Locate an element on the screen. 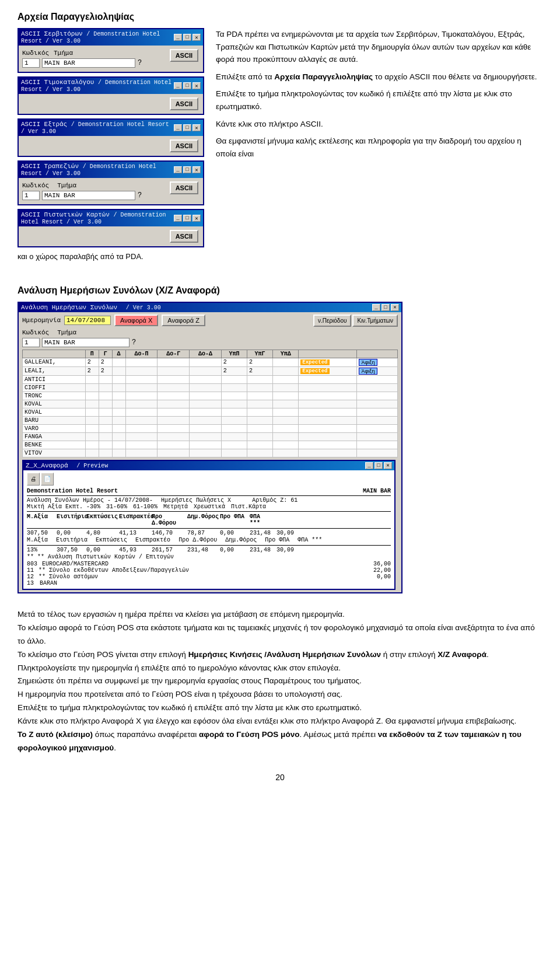 The image size is (560, 978). window-trapezia: ASCII Τραπεζιών / Demonstration Hotel Re… is located at coordinates (111, 183).